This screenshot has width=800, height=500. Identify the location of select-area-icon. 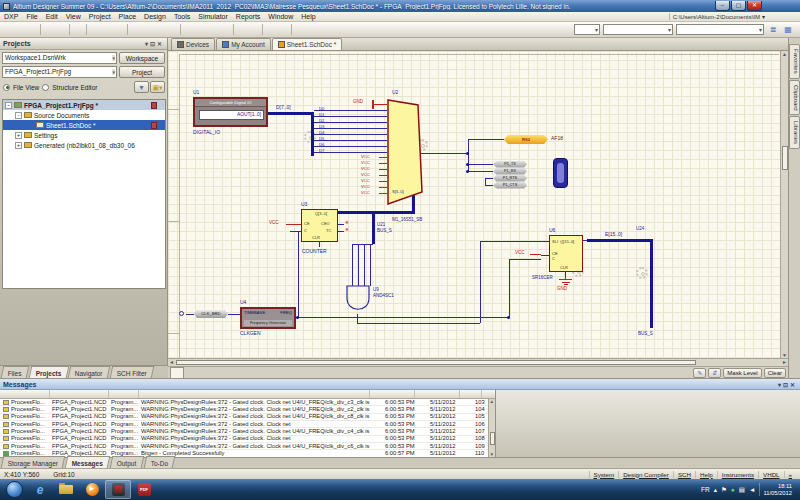
(189, 30).